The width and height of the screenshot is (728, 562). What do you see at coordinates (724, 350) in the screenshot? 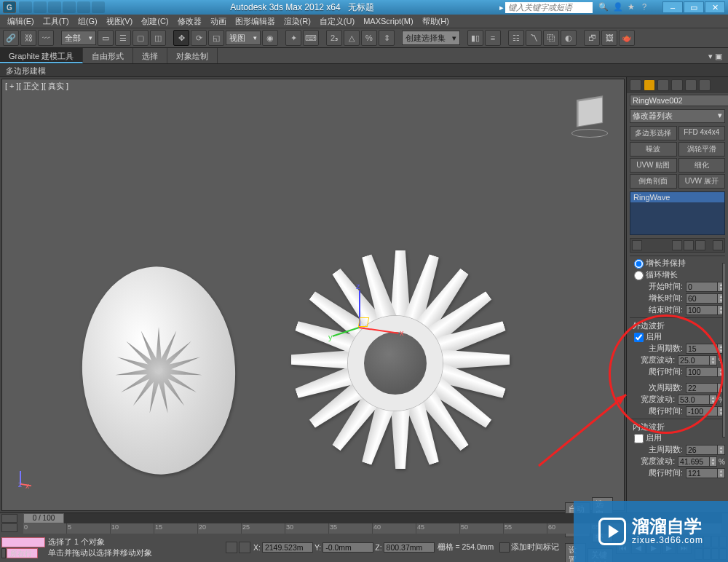
I see `panel-scrollbar` at bounding box center [724, 350].